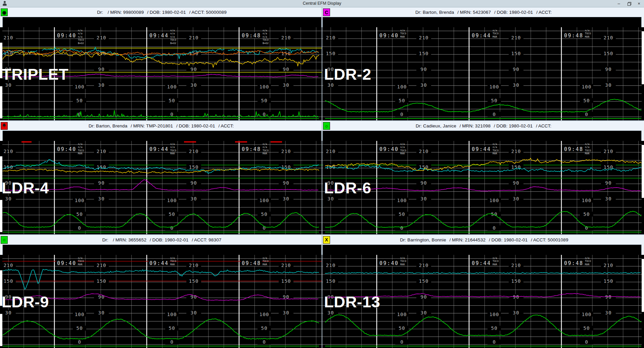 This screenshot has width=644, height=348. I want to click on alarm-status-glyph: C, so click(326, 12).